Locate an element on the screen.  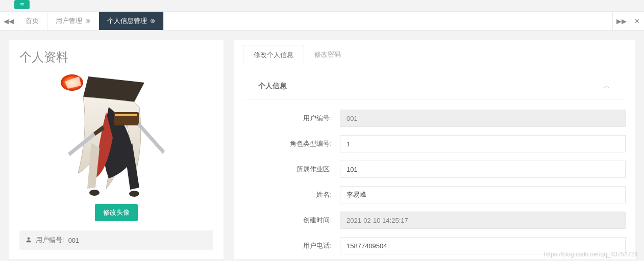
tab-label: 首页 is located at coordinates (32, 21).